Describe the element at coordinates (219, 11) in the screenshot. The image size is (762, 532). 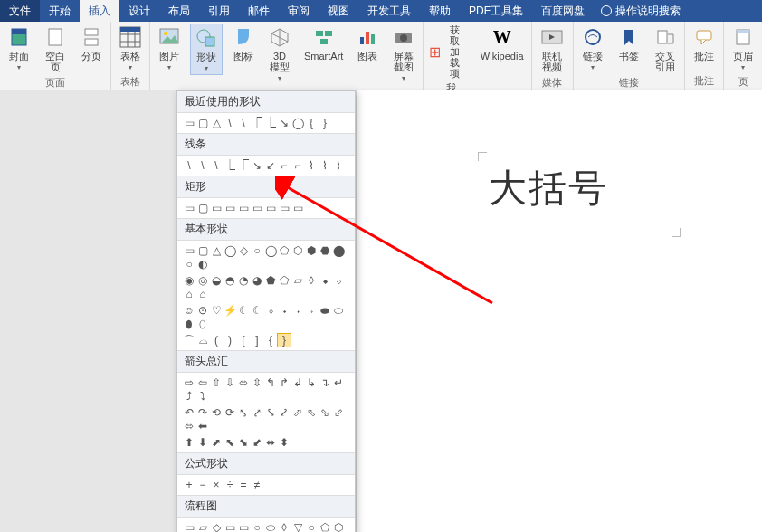
I see `tab-references: 引用` at that location.